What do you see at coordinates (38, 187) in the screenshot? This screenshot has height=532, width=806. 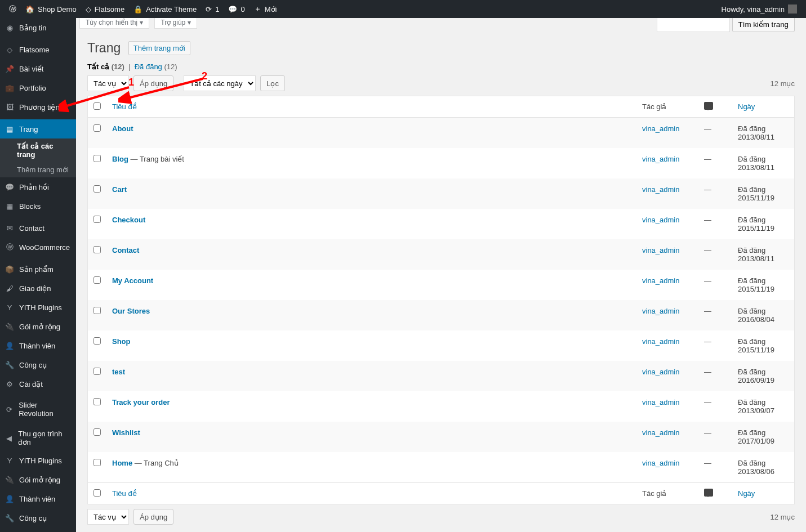 I see `sidebar-item-phản-hồi: 💬Phản hồi` at bounding box center [38, 187].